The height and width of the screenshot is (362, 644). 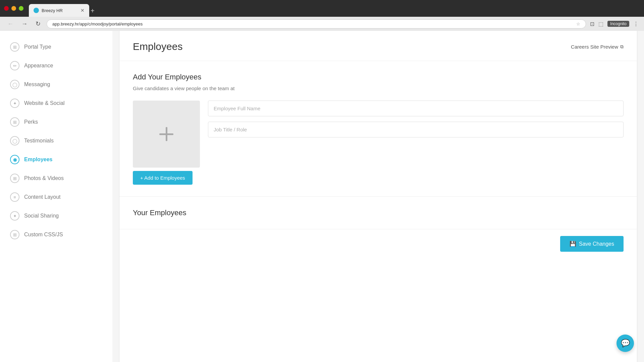 I want to click on employee-form, so click(x=378, y=134).